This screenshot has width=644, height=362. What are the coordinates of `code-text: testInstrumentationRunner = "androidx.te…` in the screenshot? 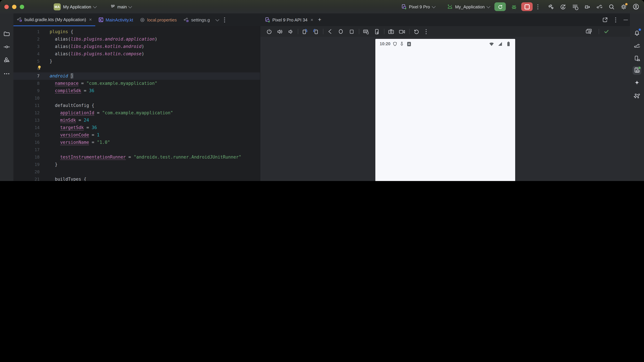 It's located at (144, 157).